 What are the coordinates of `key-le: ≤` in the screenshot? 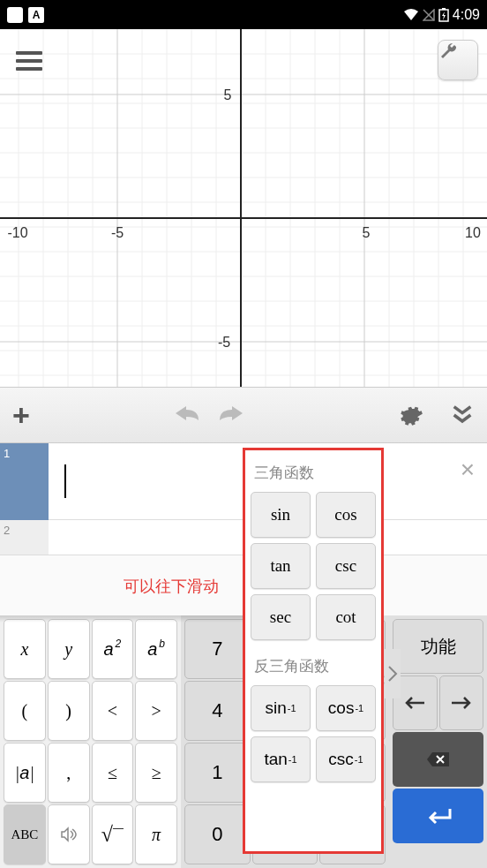 It's located at (113, 773).